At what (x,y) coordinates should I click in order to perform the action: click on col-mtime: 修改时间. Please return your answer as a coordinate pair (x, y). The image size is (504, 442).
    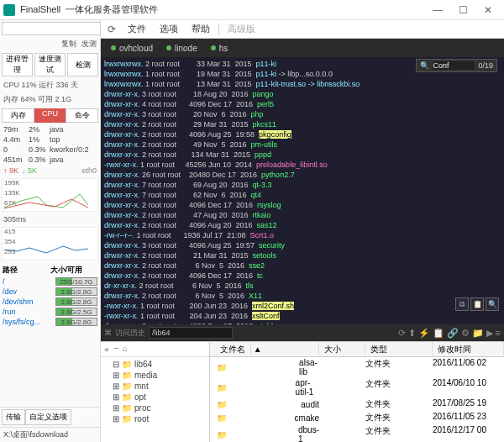
    Looking at the image, I should click on (469, 350).